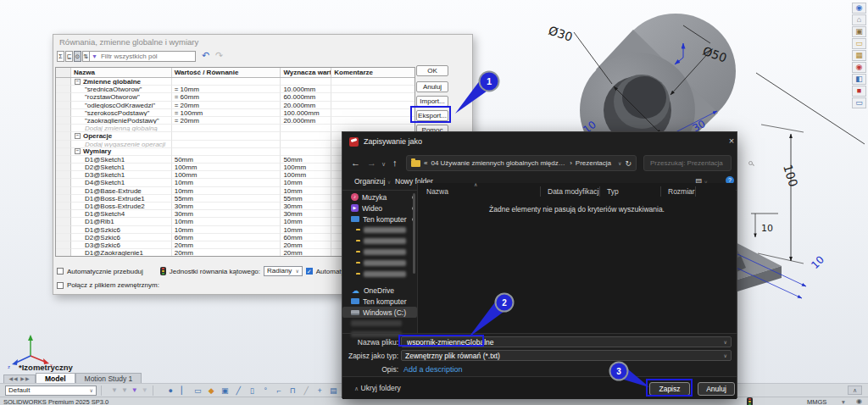  What do you see at coordinates (593, 163) in the screenshot?
I see `breadcrumb-segment-current: Prezentacja` at bounding box center [593, 163].